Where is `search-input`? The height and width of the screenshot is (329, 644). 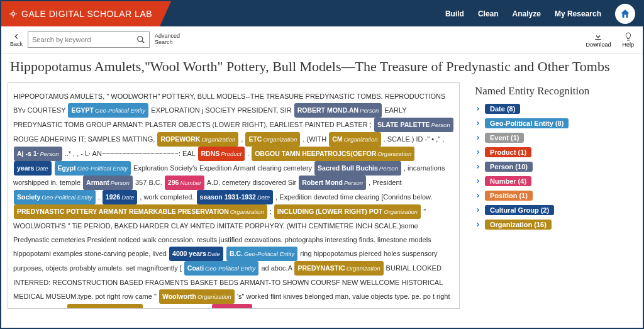
search-input is located at coordinates (84, 40).